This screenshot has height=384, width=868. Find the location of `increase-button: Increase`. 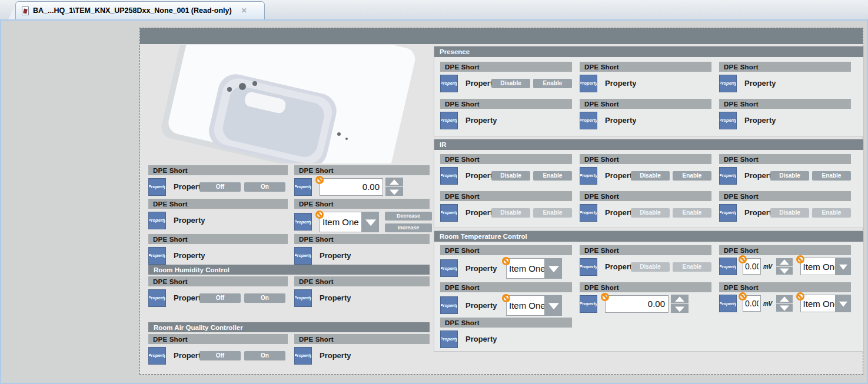

increase-button: Increase is located at coordinates (408, 228).